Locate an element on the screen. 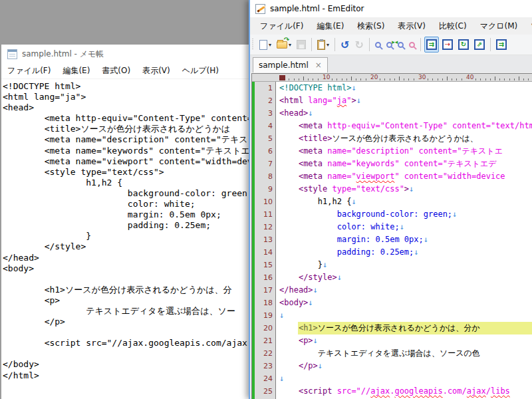  redo-button is located at coordinates (359, 45).